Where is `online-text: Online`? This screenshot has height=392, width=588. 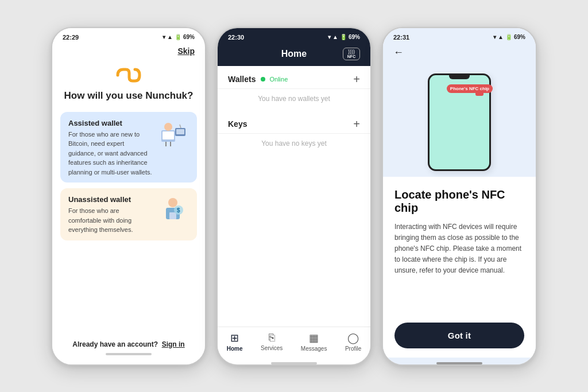 online-text: Online is located at coordinates (279, 79).